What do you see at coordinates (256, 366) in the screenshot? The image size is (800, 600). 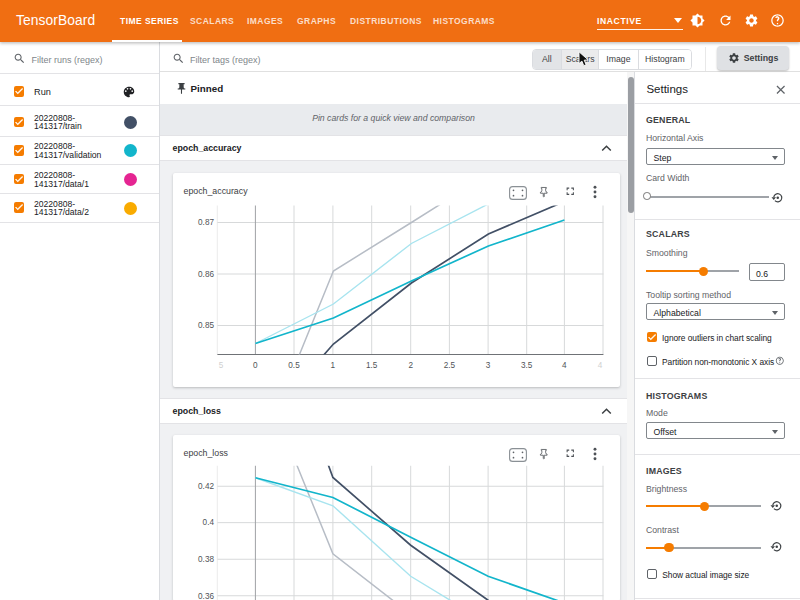 I see `svg-text: 0` at bounding box center [256, 366].